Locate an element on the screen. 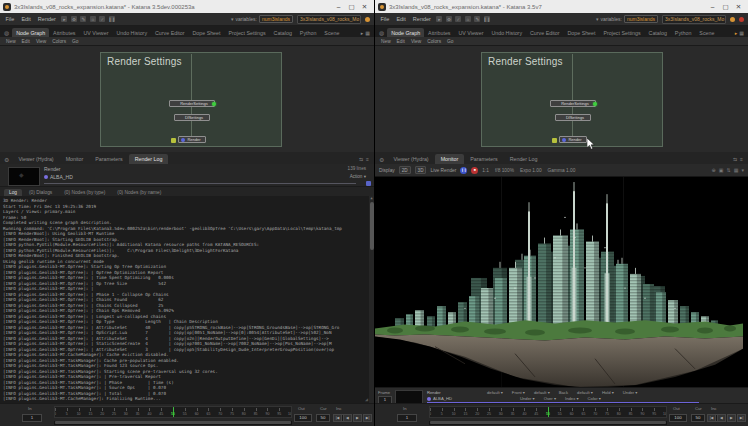 The width and height of the screenshot is (748, 426). panel-tab-monitor: Monitor is located at coordinates (75, 159).